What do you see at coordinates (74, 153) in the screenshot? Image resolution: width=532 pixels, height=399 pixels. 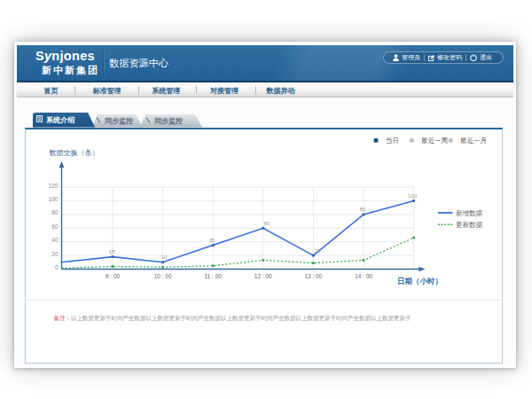 I see `svg-text: 数据交换（条）` at bounding box center [74, 153].